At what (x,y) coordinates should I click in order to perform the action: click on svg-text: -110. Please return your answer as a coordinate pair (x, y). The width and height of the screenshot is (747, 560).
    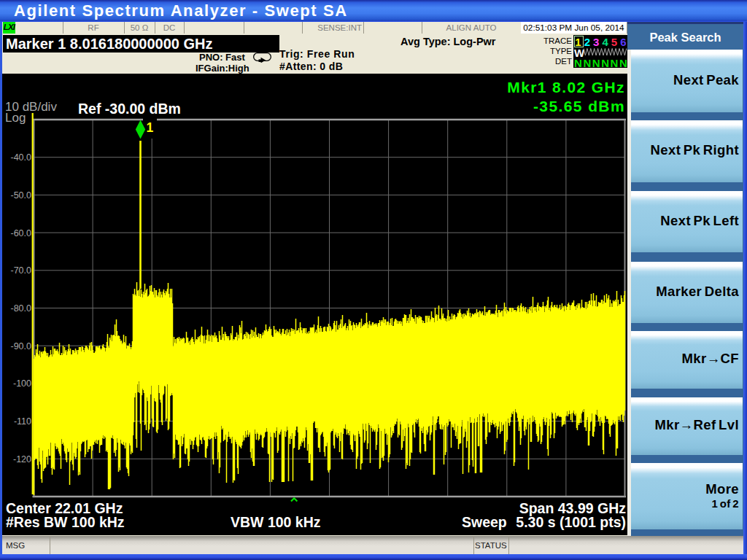
    Looking at the image, I should click on (23, 421).